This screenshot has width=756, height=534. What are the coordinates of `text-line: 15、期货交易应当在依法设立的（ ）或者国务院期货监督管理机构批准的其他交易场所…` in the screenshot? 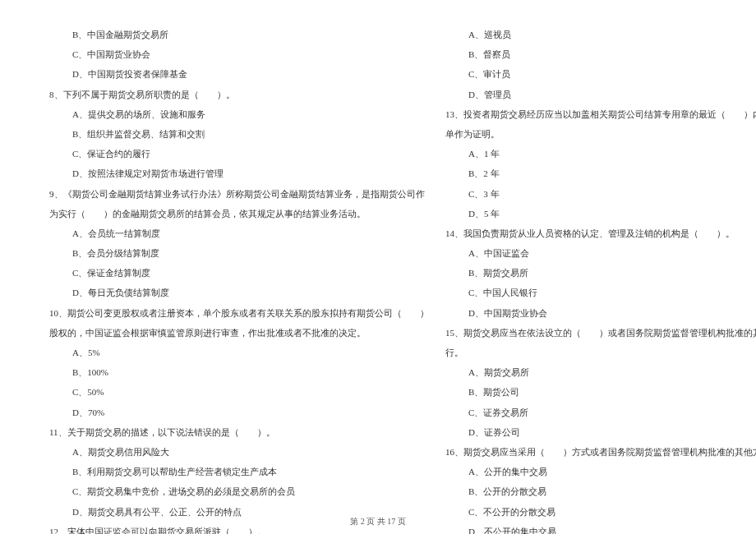 It's located at (601, 333).